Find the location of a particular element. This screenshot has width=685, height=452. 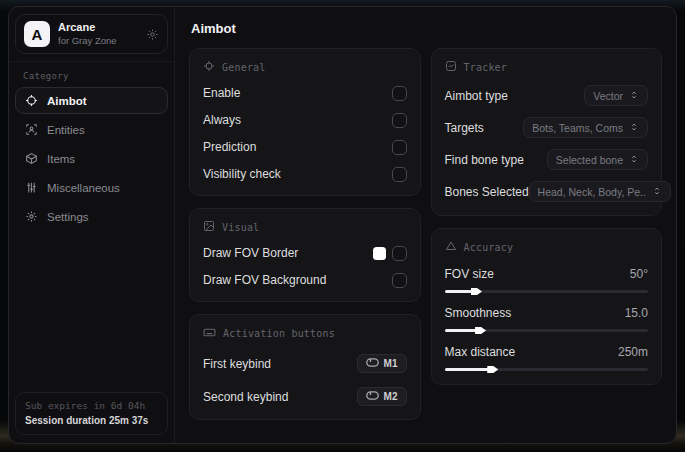

visual-card: Visual Draw FOV Border Draw FOV Backgrou… is located at coordinates (305, 255).